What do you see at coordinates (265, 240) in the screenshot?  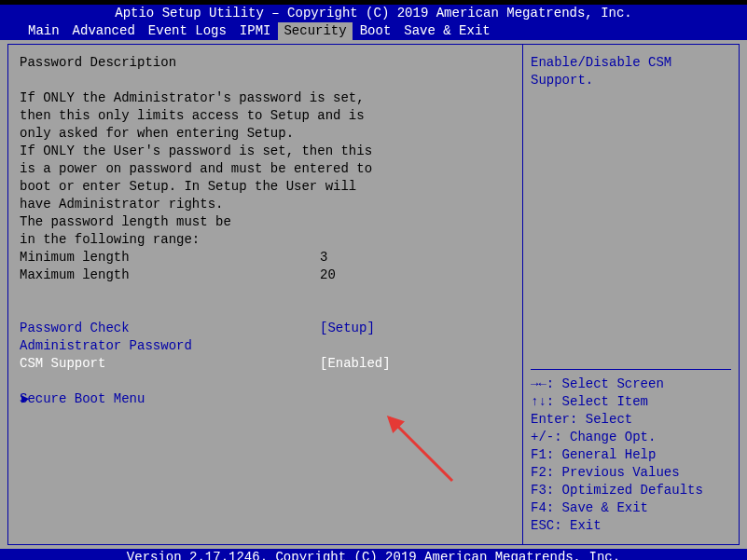 I see `desc-line: in the following range:` at bounding box center [265, 240].